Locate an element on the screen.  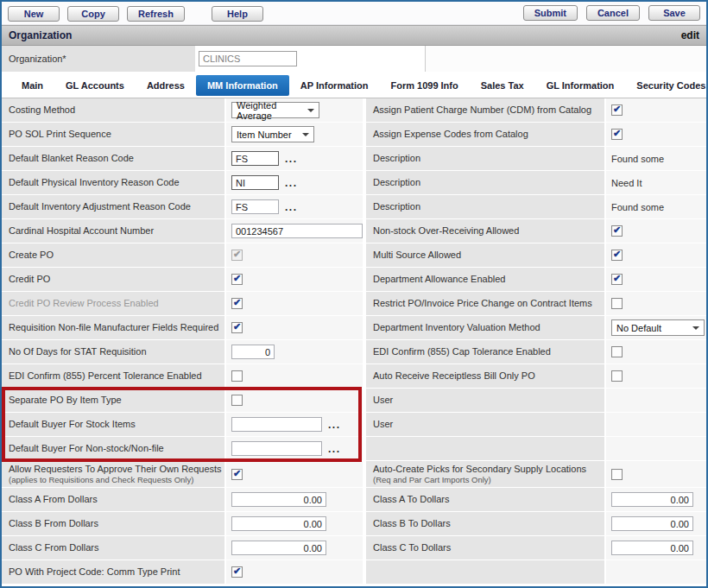
tab-security-codes: Security Codes is located at coordinates (667, 85).